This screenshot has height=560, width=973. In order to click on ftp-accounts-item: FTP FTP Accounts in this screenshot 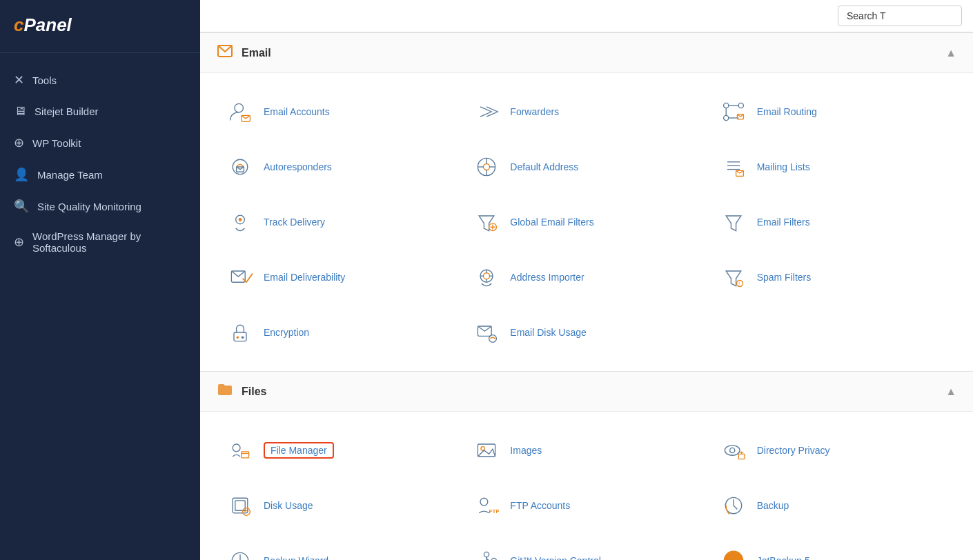, I will do `click(587, 506)`.